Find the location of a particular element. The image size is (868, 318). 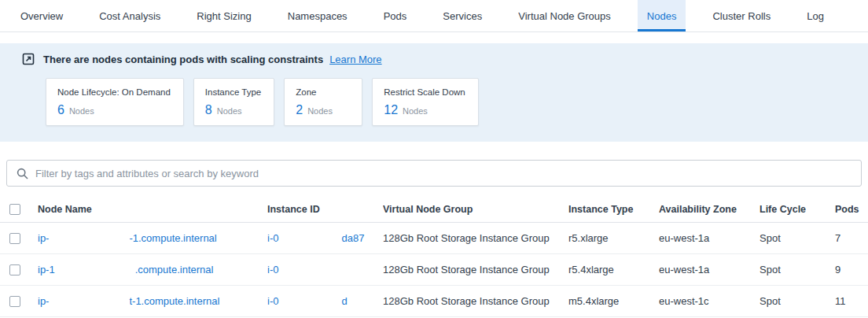

instance-id-link: i-0 is located at coordinates (326, 269).